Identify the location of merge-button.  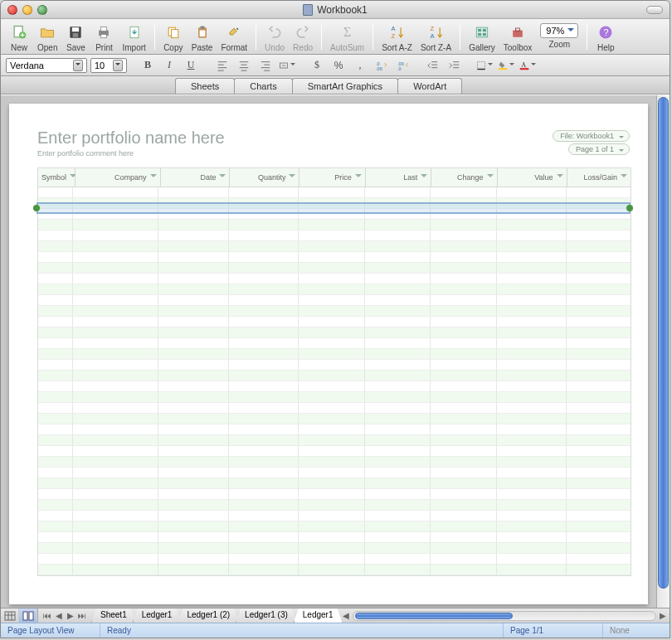
(287, 65).